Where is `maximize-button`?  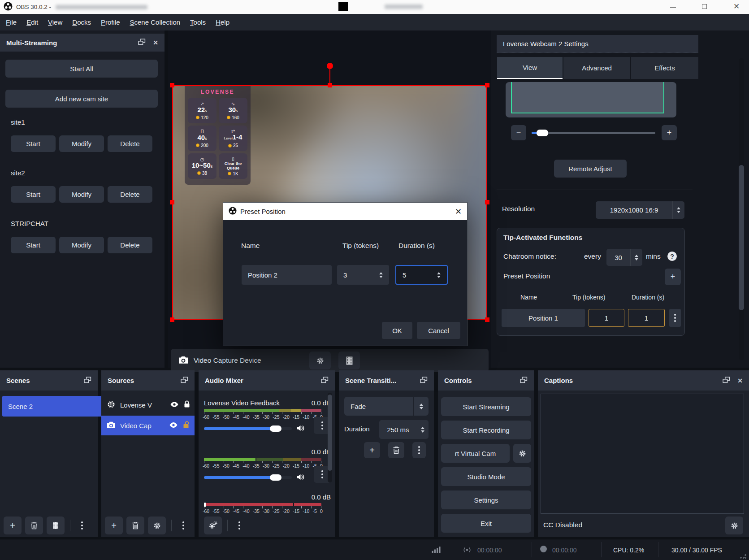 maximize-button is located at coordinates (705, 6).